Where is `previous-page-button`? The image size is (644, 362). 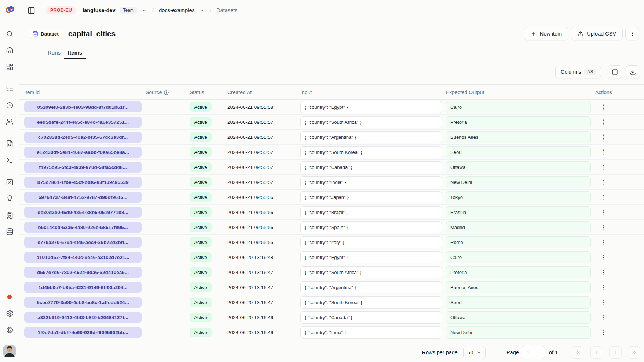
previous-page-button is located at coordinates (597, 352).